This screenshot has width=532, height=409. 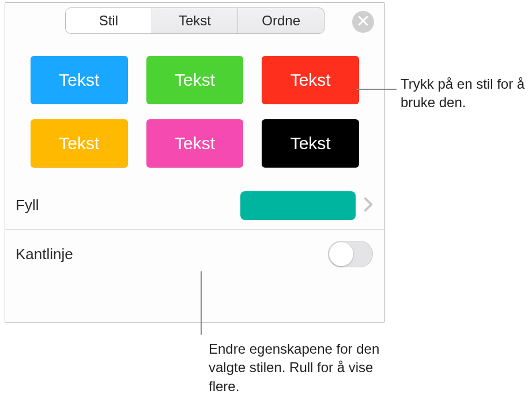 I want to click on tab-text: Tekst, so click(x=195, y=21).